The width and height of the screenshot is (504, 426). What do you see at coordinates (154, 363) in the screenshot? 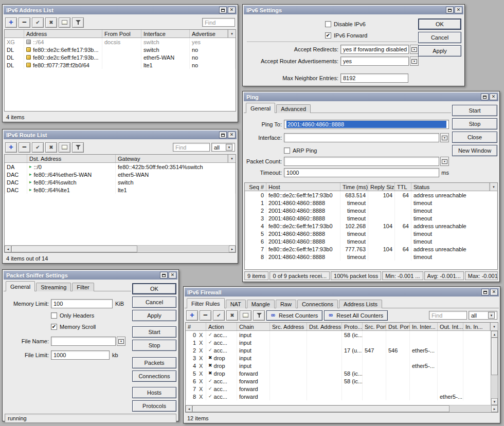
I see `packets-button: Packets` at bounding box center [154, 363].